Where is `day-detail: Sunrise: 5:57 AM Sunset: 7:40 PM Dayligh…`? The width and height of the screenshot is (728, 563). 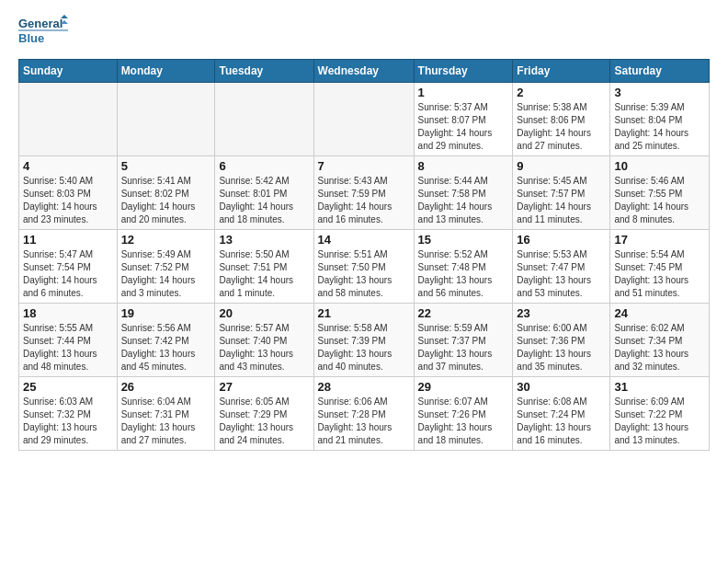
day-detail: Sunrise: 5:57 AM Sunset: 7:40 PM Dayligh… is located at coordinates (264, 348).